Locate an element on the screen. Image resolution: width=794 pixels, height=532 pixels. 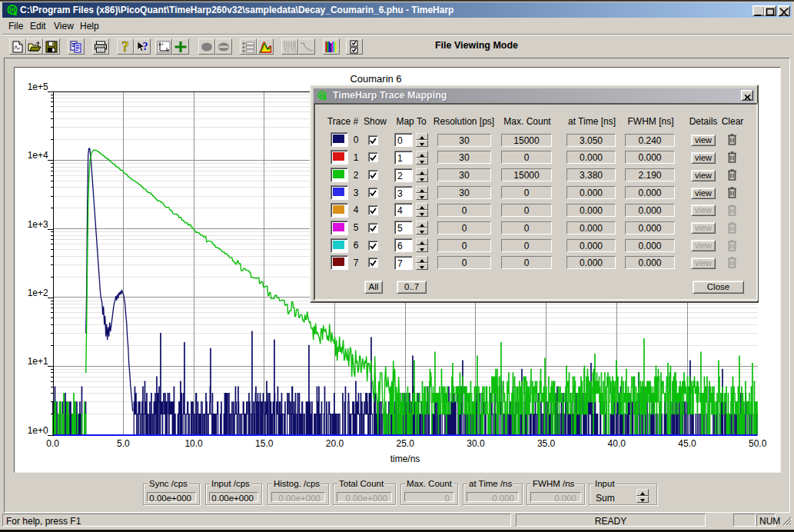
svg-text: T2 T3 is located at coordinates (291, 51).